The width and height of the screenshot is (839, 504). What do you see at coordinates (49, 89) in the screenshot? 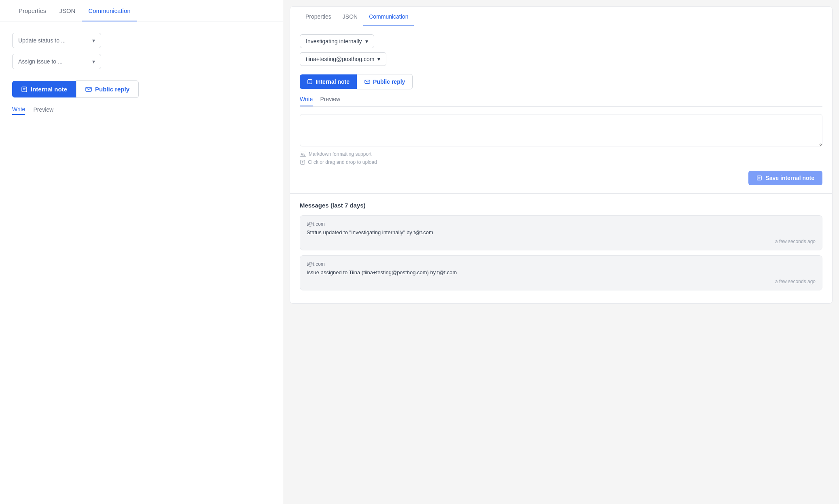
I see `internal-note-label: Internal note` at bounding box center [49, 89].